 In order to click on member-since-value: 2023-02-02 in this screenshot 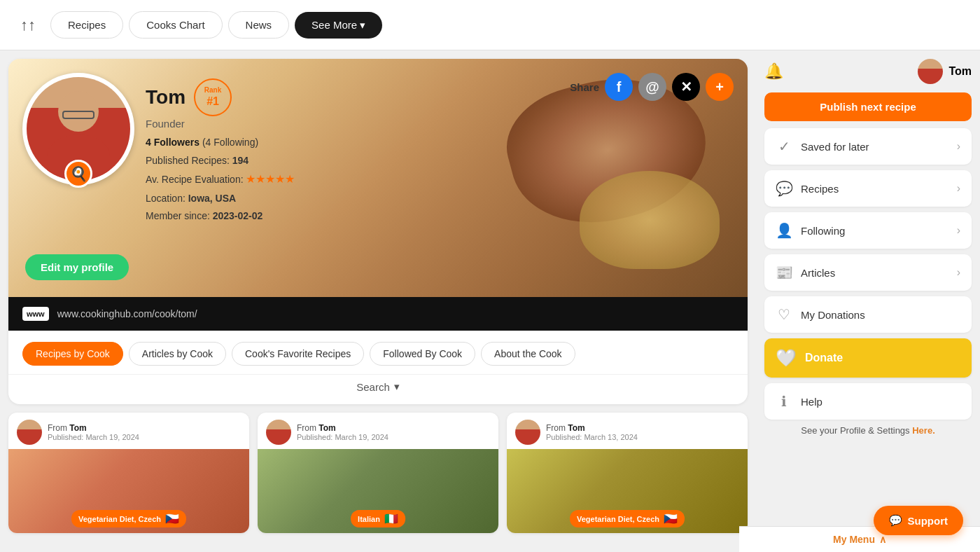, I will do `click(238, 216)`.